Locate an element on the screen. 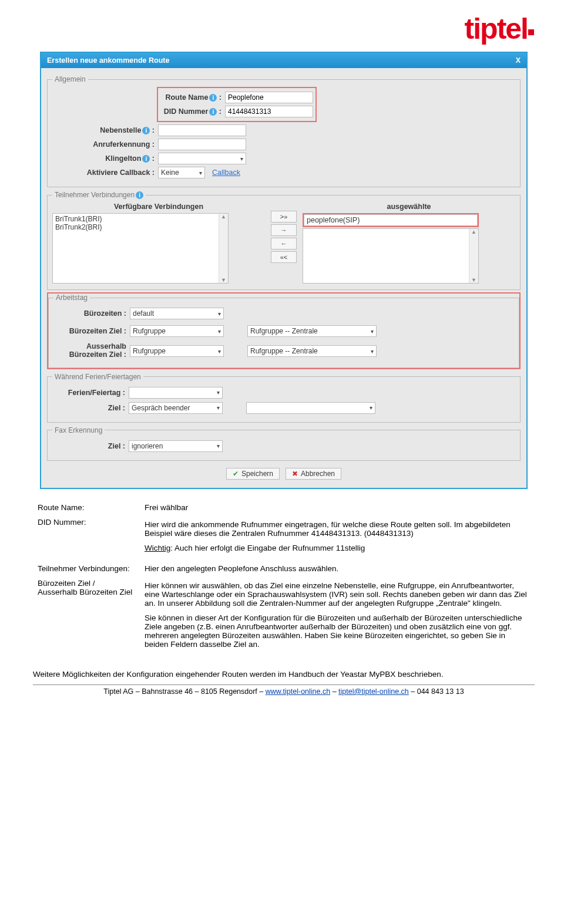 Image resolution: width=564 pixels, height=924 pixels. route-name-input is located at coordinates (269, 97).